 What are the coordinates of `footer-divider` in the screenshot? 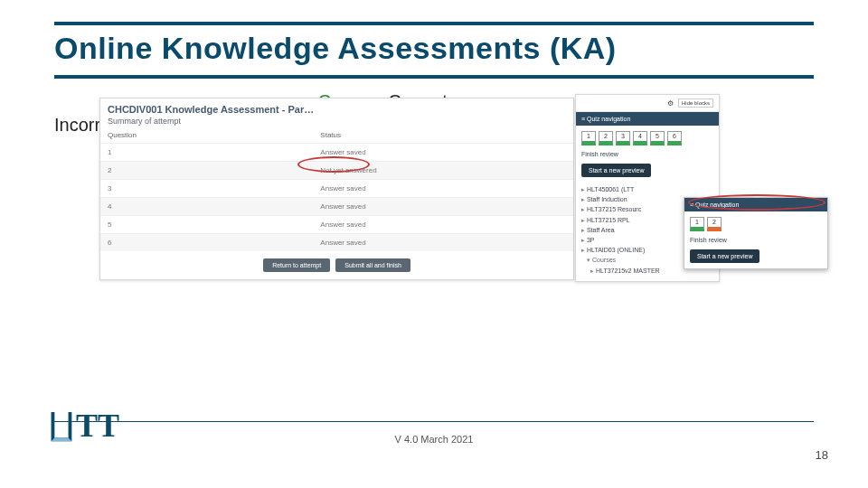 It's located at (434, 421).